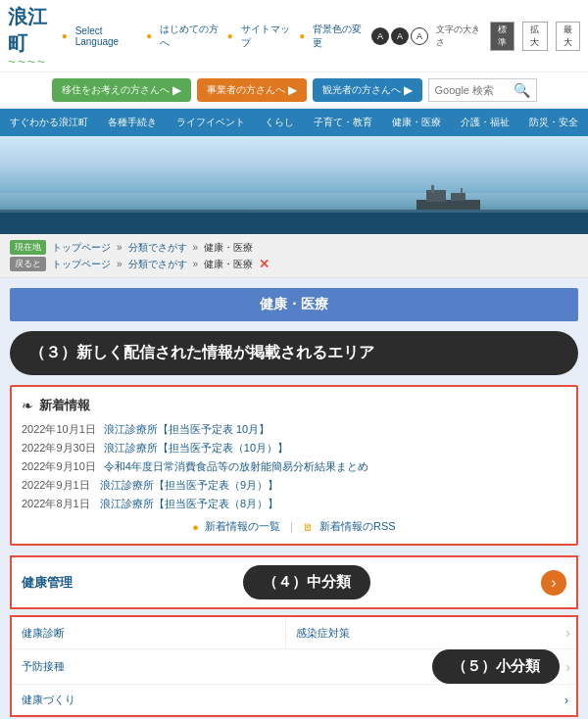 The height and width of the screenshot is (719, 588). I want to click on breadcrumb-back-category-link: 分類でさがす, so click(158, 264).